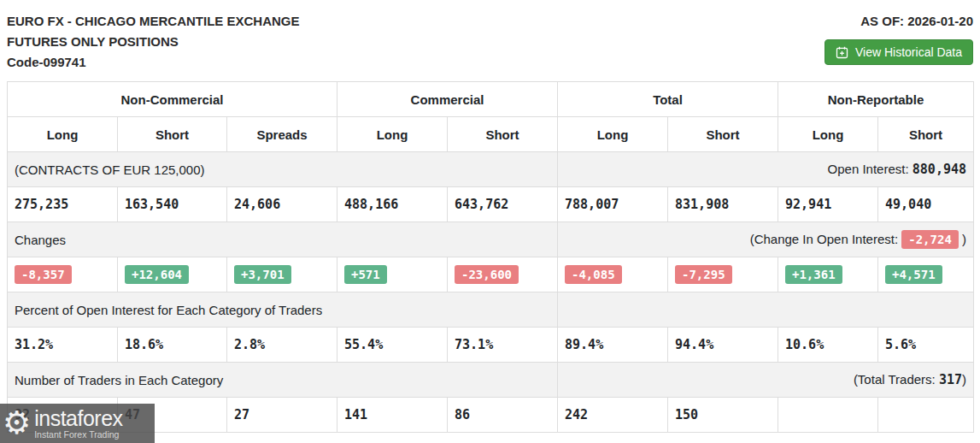 This screenshot has height=443, width=980. Describe the element at coordinates (283, 169) in the screenshot. I see `contracts-label: (CONTRACTS OF EUR 125,000)` at that location.